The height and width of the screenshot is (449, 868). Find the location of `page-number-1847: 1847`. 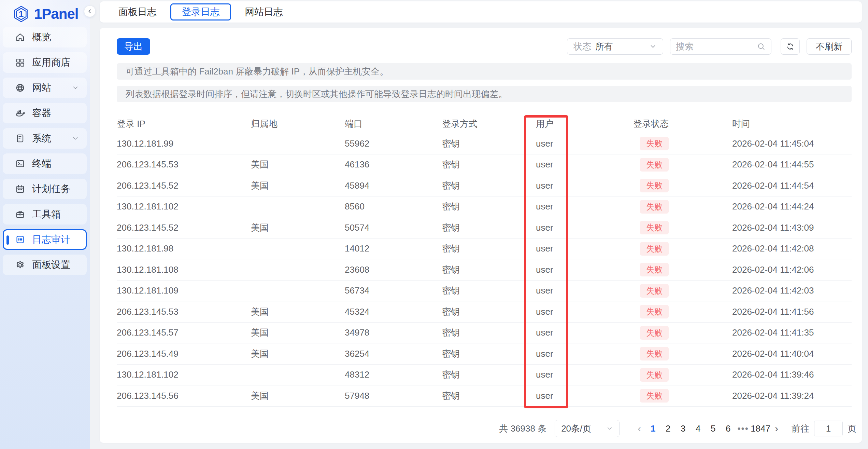

page-number-1847: 1847 is located at coordinates (760, 428).